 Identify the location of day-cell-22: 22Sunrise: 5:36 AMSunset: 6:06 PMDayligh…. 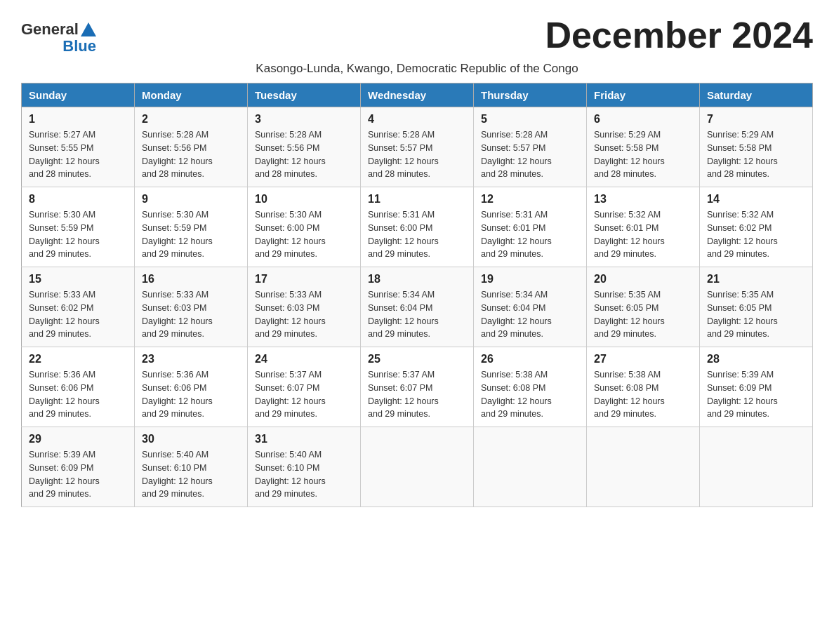
(79, 387).